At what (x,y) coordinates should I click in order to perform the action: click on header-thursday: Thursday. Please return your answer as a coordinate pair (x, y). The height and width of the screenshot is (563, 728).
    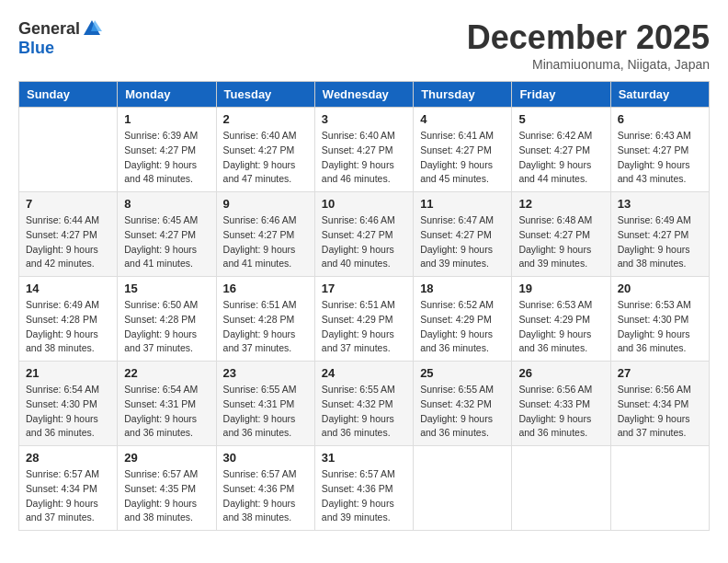
    Looking at the image, I should click on (463, 95).